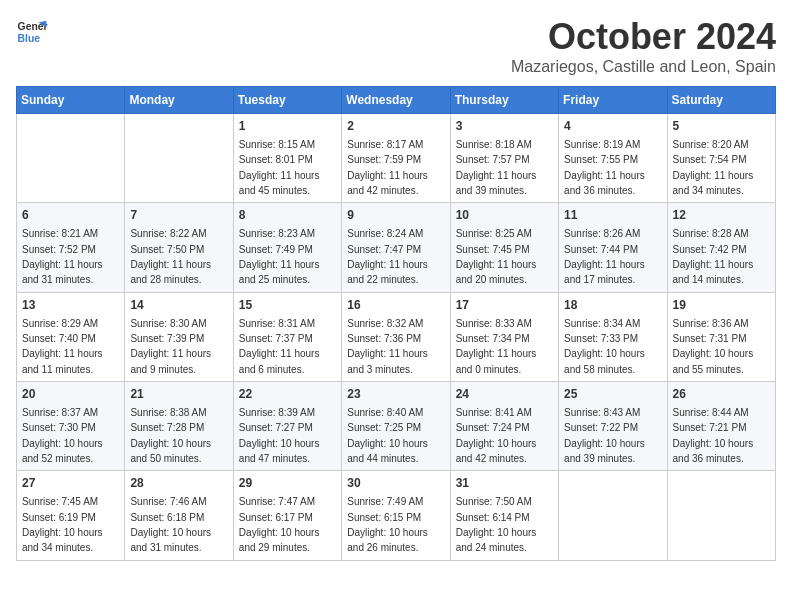 Image resolution: width=792 pixels, height=612 pixels. What do you see at coordinates (70, 216) in the screenshot?
I see `day-number: 6` at bounding box center [70, 216].